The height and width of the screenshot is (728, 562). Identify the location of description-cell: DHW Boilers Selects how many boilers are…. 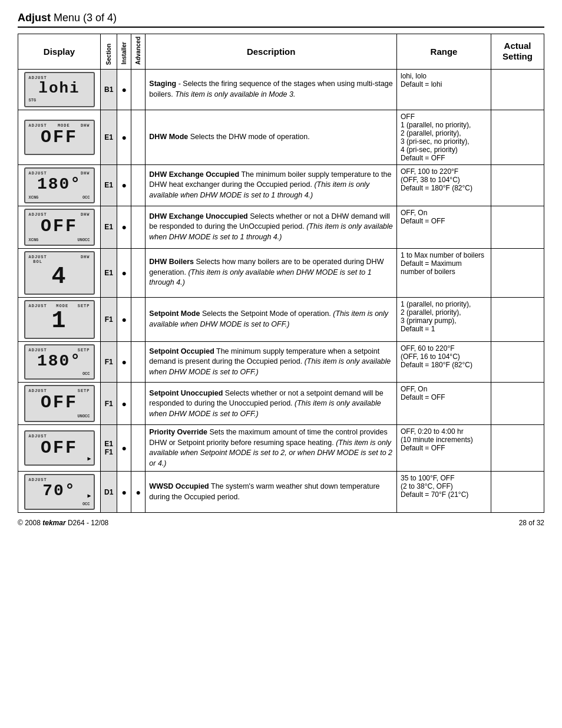
(271, 272).